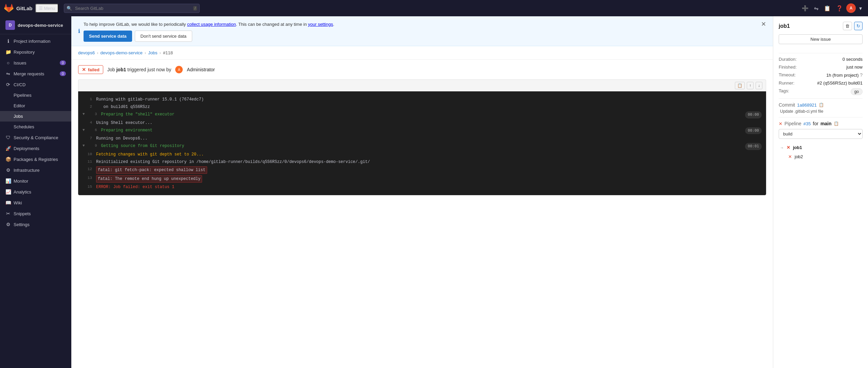  What do you see at coordinates (839, 8) in the screenshot?
I see `help-button: ❓` at bounding box center [839, 8].